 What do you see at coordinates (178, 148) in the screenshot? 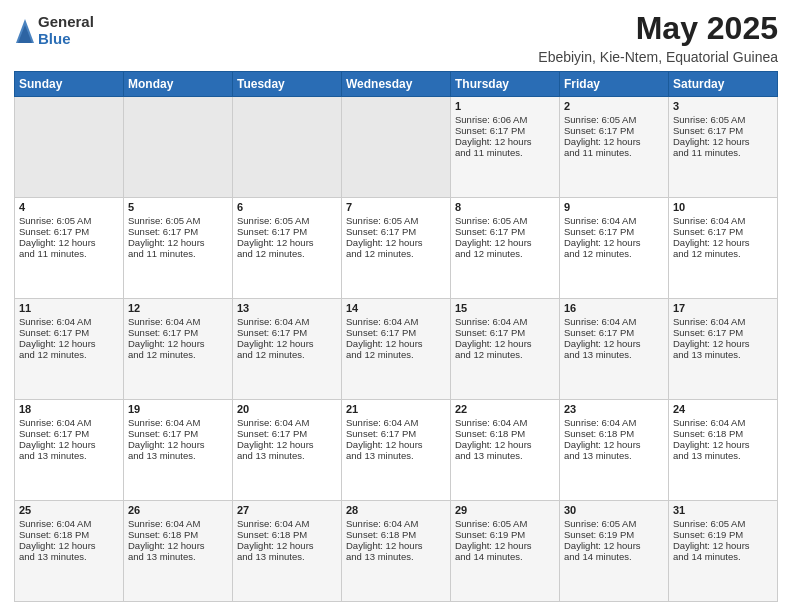
I see `calendar-cell` at bounding box center [178, 148].